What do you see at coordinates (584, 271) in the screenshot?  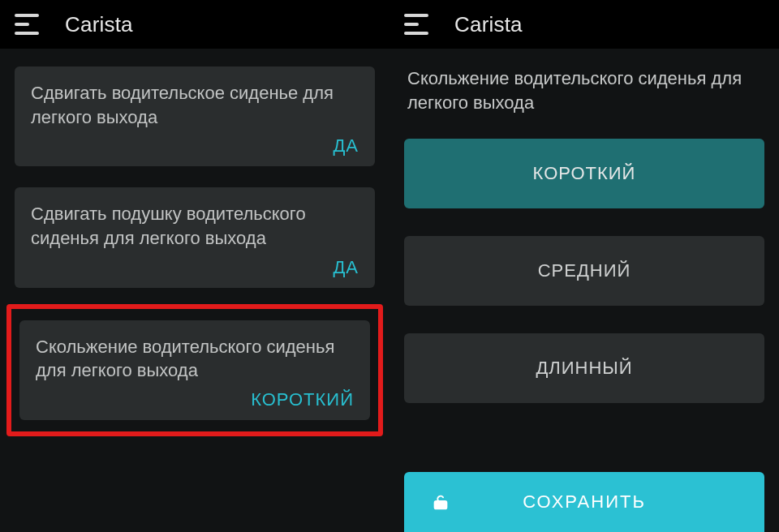 I see `option-medium: СРЕДНИЙ` at bounding box center [584, 271].